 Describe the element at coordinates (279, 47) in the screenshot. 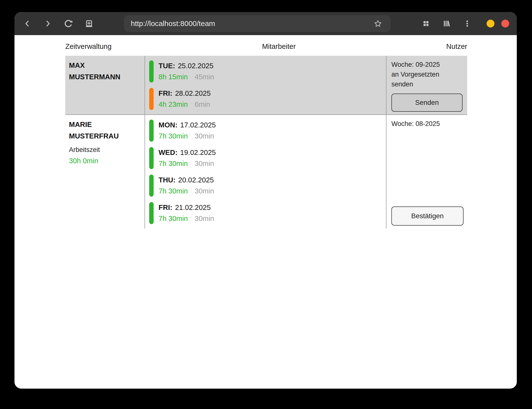

I see `nav-mitarbeiter: Mitarbeiter` at that location.